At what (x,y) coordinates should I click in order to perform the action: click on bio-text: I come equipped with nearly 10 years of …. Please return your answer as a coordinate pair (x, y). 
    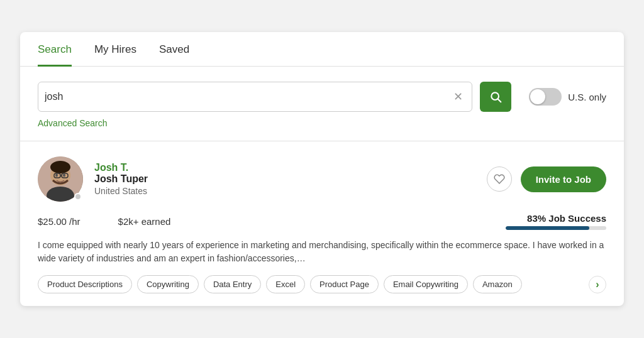
    Looking at the image, I should click on (322, 252).